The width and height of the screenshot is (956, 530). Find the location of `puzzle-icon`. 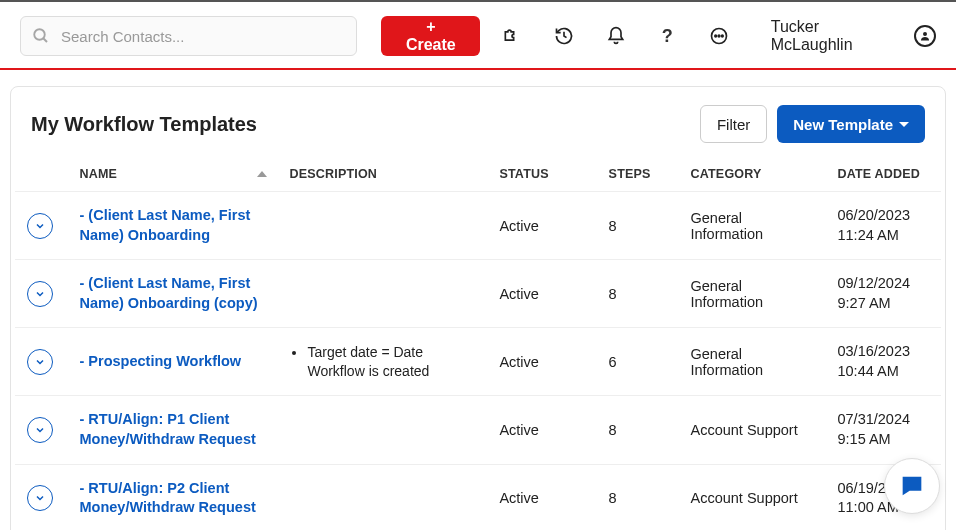

puzzle-icon is located at coordinates (512, 36).